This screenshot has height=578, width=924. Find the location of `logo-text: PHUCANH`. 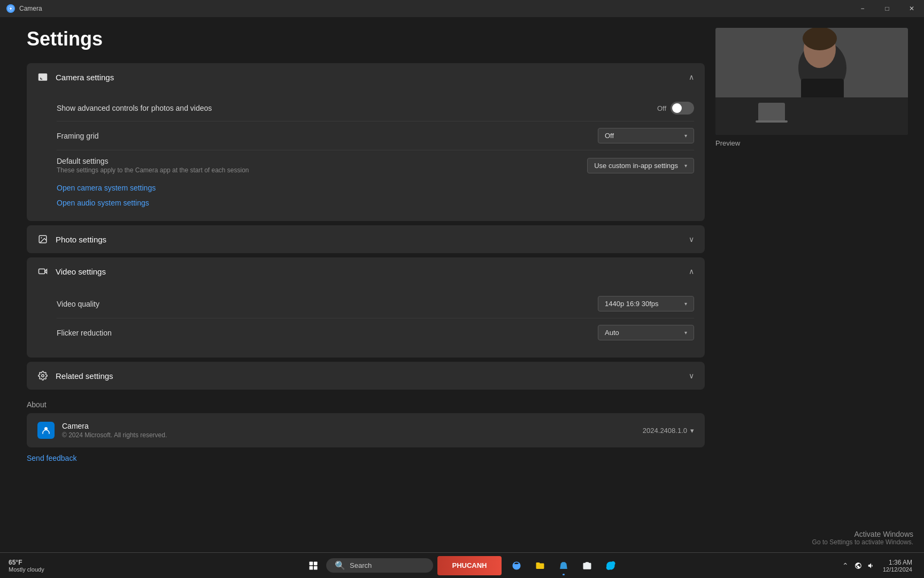

logo-text: PHUCANH is located at coordinates (469, 565).